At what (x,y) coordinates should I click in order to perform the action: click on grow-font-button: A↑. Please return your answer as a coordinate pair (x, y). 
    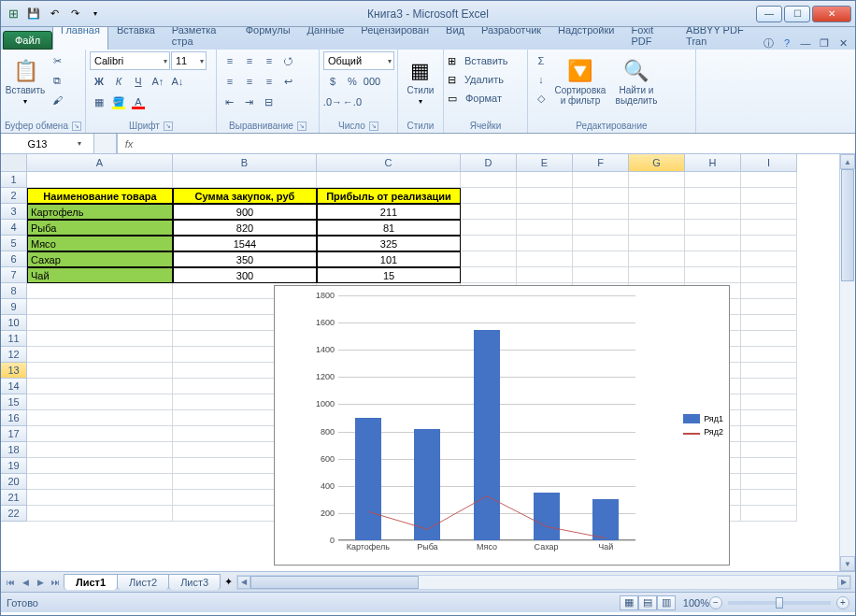
    Looking at the image, I should click on (158, 81).